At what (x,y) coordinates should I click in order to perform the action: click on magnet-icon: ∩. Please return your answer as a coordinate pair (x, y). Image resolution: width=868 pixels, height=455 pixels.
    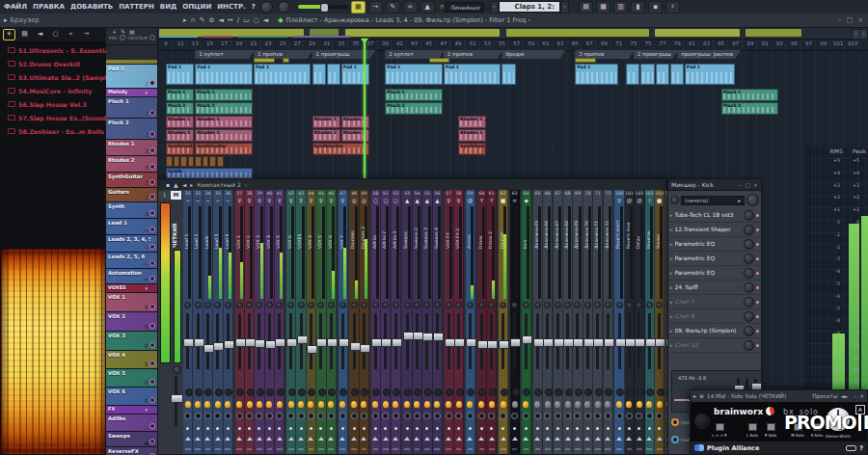
    Looking at the image, I should click on (193, 20).